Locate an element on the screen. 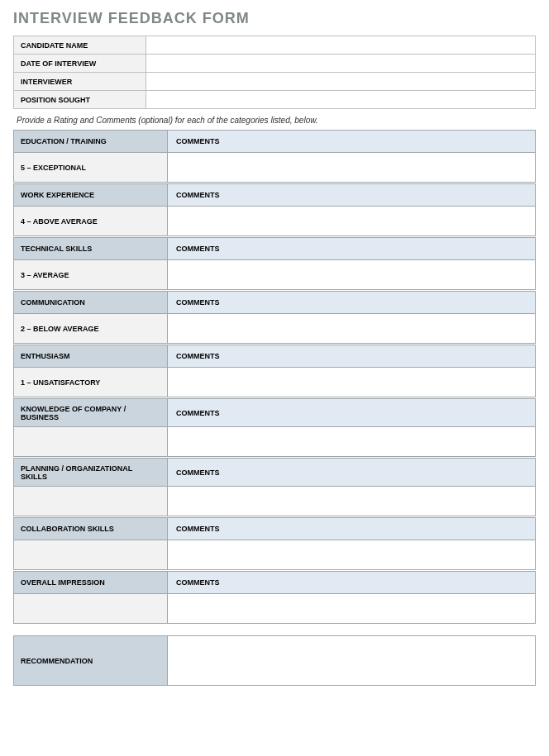  category-rating: 4 – ABOVE AVERAGE is located at coordinates (91, 221).